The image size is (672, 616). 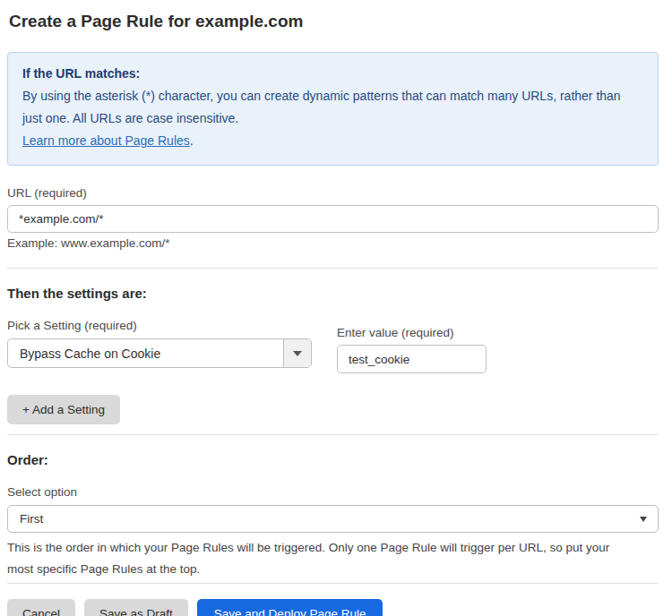 I want to click on footer-divider, so click(x=333, y=584).